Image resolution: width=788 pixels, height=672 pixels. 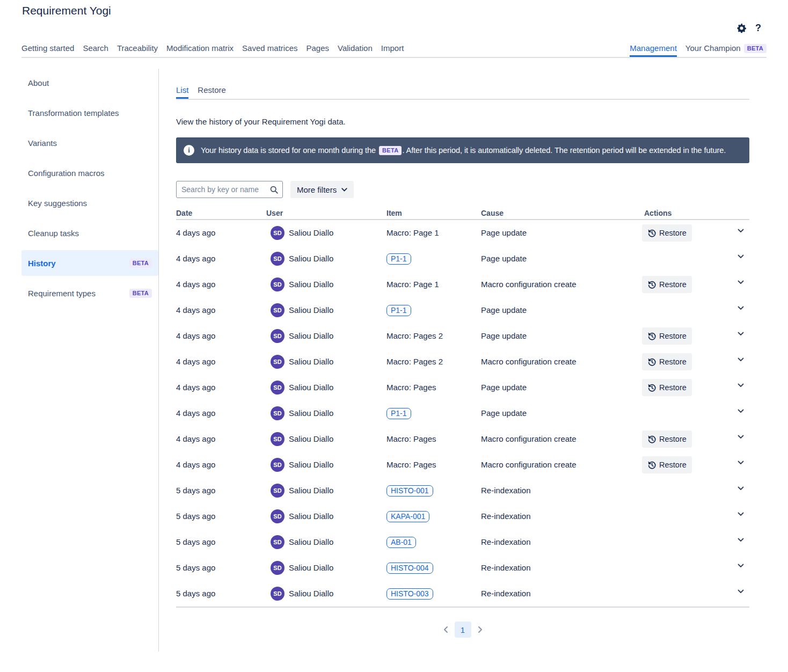 What do you see at coordinates (211, 92) in the screenshot?
I see `tab-restore: Restore` at bounding box center [211, 92].